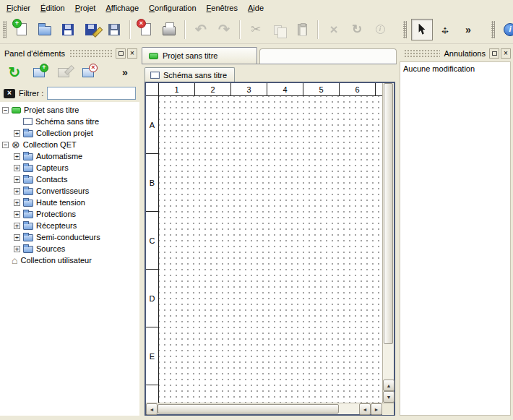 The height and width of the screenshot is (420, 513). Describe the element at coordinates (445, 30) in the screenshot. I see `pan-mode-button` at that location.